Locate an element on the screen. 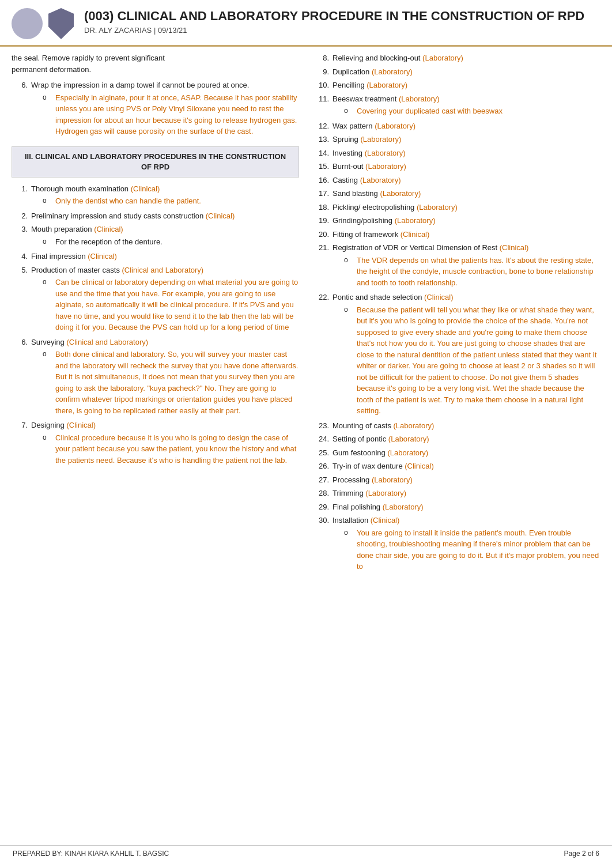 Image resolution: width=612 pixels, height=868 pixels. list-item-15: 15. Burnt-out (Laboratory) is located at coordinates (456, 167).